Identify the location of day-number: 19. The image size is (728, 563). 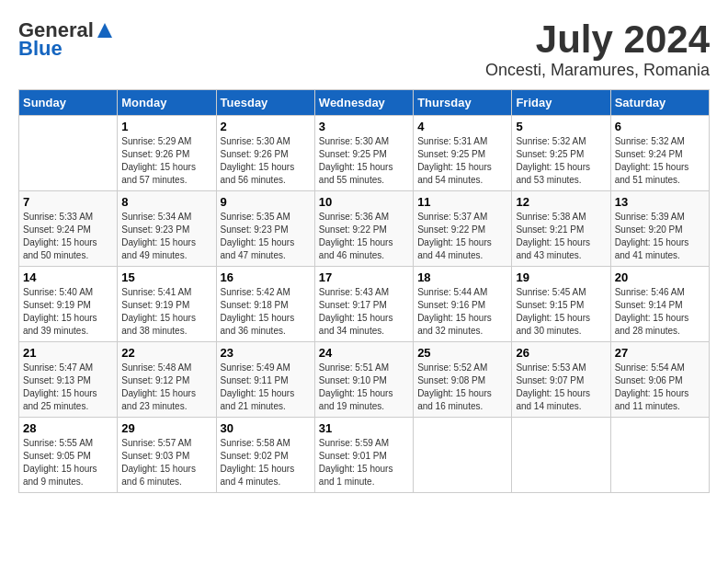
(561, 278).